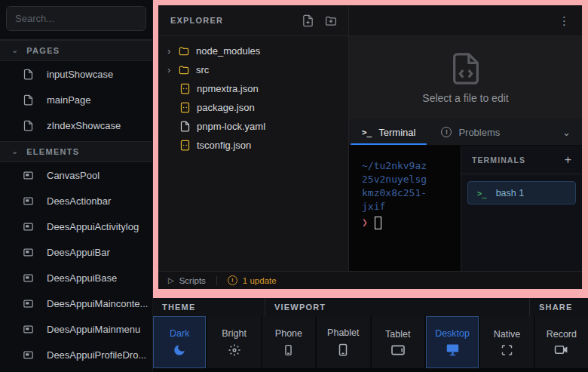 This screenshot has width=588, height=372. I want to click on section-header-pages: ⌄ PAGES, so click(76, 51).